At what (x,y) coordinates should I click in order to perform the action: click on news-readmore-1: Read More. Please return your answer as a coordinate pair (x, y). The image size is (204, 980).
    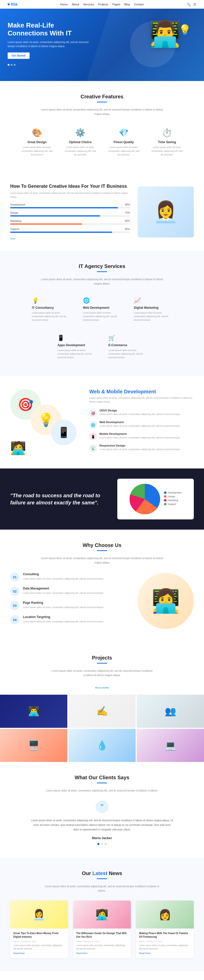
    Looking at the image, I should click on (19, 953).